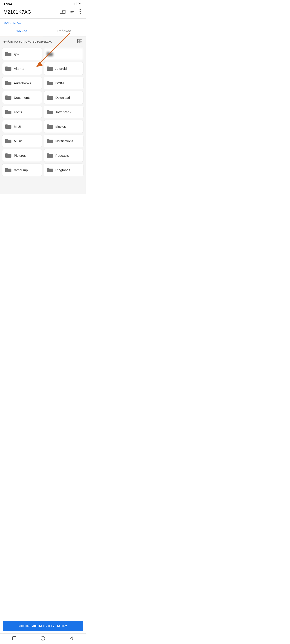  What do you see at coordinates (60, 83) in the screenshot?
I see `folder-name: DCIM` at bounding box center [60, 83].